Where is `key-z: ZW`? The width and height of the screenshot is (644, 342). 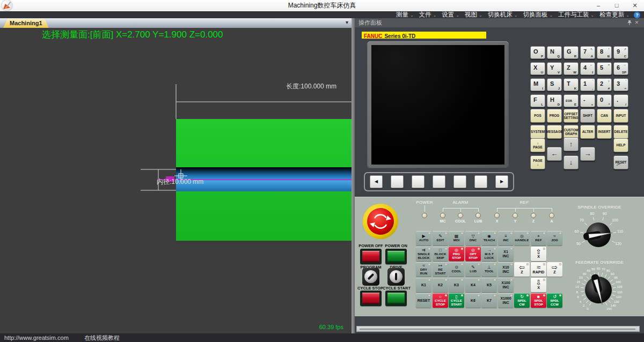
key-z: ZW is located at coordinates (571, 69).